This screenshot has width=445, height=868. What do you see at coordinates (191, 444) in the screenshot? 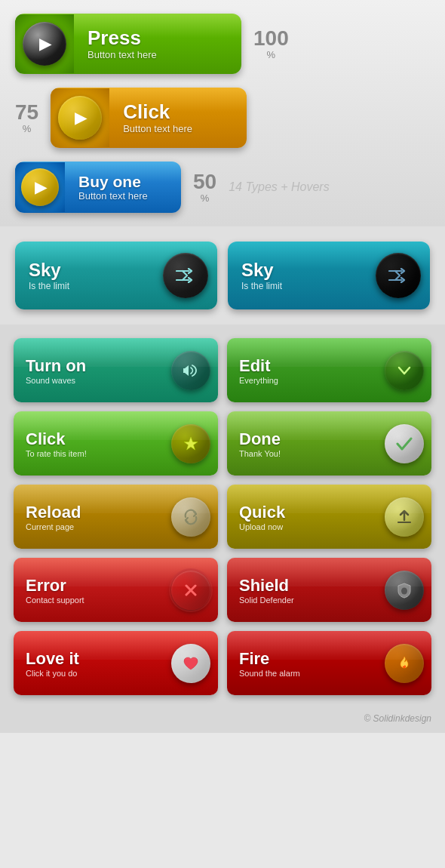
I see `star-icon` at bounding box center [191, 444].